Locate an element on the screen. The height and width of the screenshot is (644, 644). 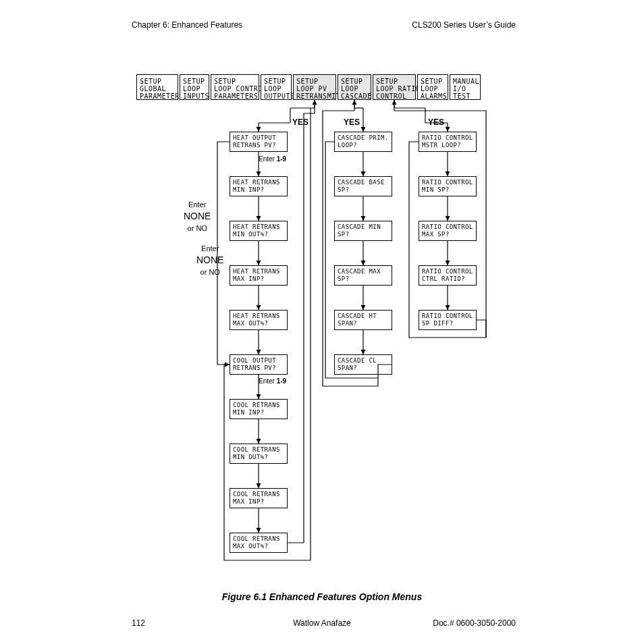
step-cascade-cl-span: CASCADE CL SPAN? is located at coordinates (363, 365).